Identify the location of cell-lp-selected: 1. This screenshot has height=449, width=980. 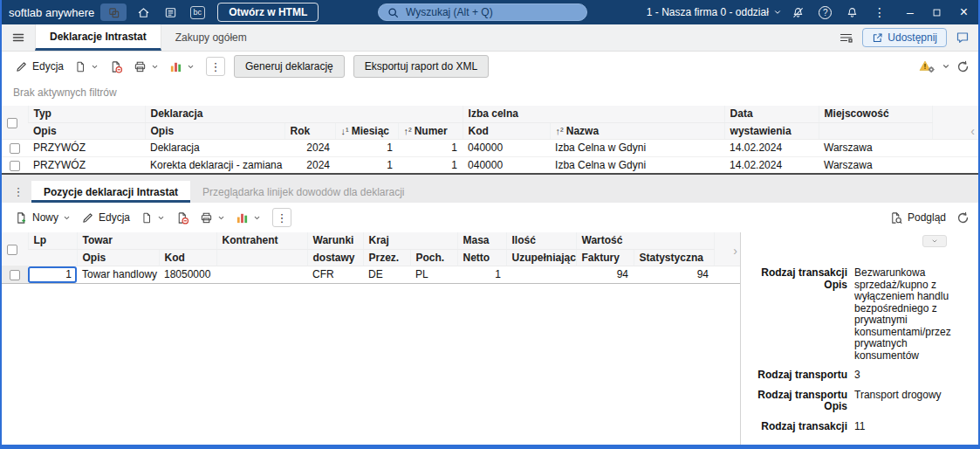
(52, 274).